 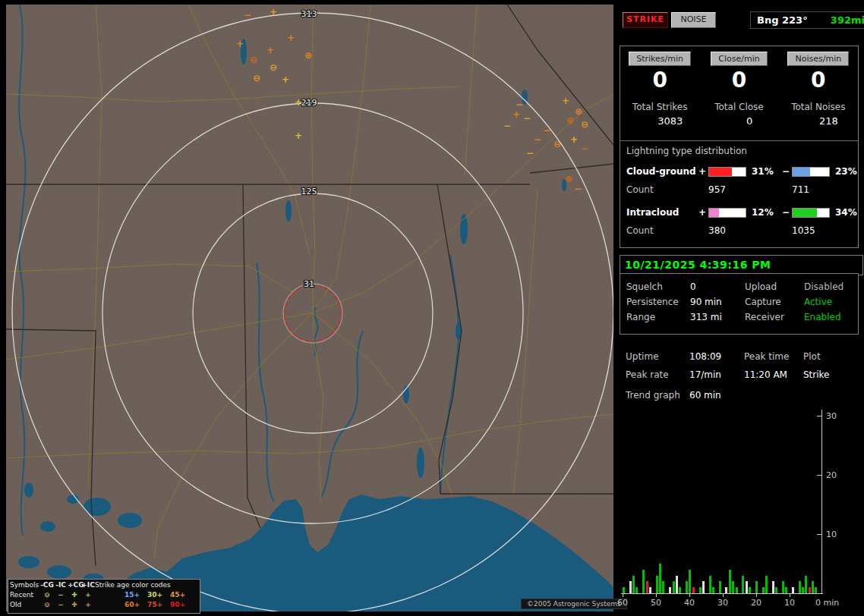 What do you see at coordinates (818, 107) in the screenshot?
I see `total-noises-label: Total Noises` at bounding box center [818, 107].